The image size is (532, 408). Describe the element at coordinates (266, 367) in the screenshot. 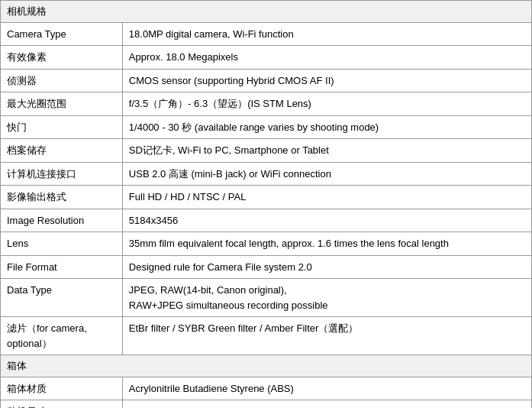

I see `section-header-cell: 箱体` at that location.